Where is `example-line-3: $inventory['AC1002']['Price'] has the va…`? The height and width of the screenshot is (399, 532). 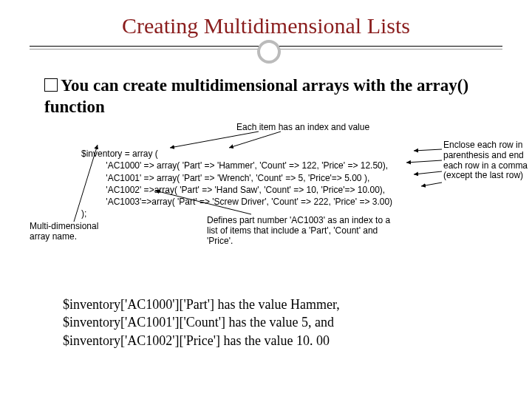
example-line-3: $inventory['AC1002']['Price'] has the va… is located at coordinates (275, 341).